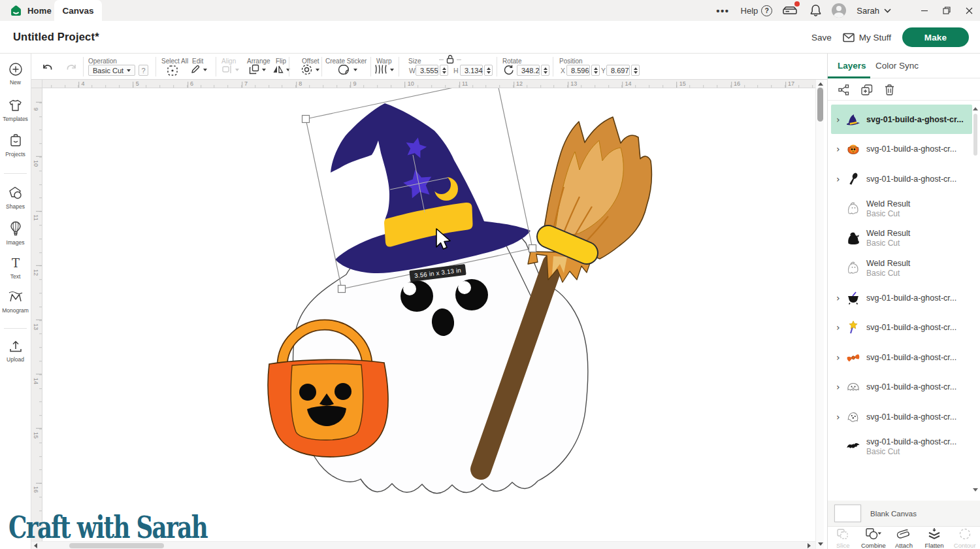 This screenshot has height=549, width=980. What do you see at coordinates (78, 10) in the screenshot?
I see `tab-canvas: Canvas` at bounding box center [78, 10].